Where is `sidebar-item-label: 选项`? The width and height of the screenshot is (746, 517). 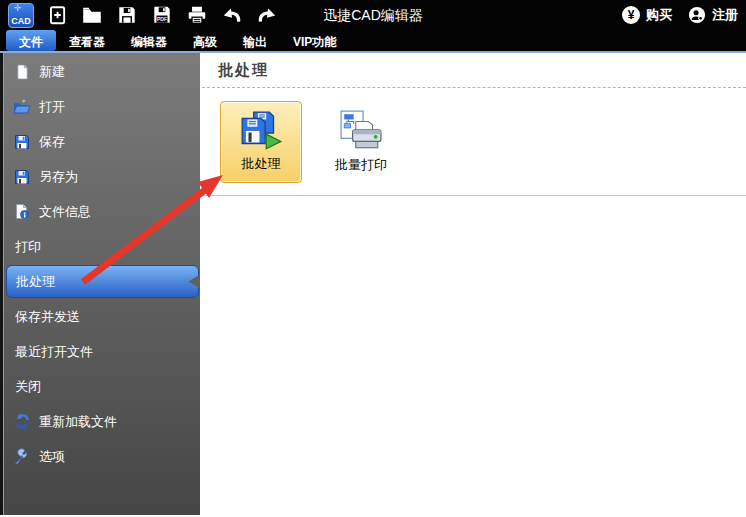 sidebar-item-label: 选项 is located at coordinates (52, 457).